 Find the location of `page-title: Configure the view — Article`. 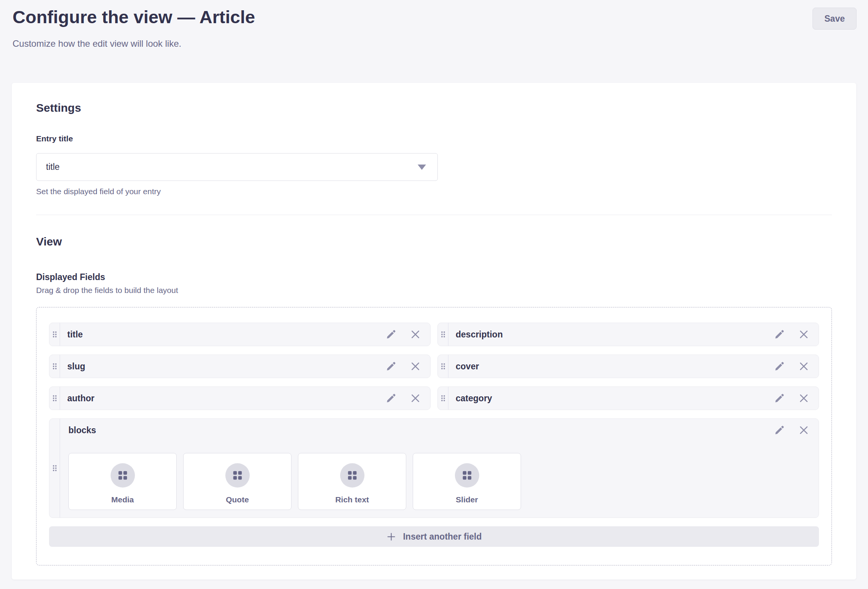

page-title: Configure the view — Article is located at coordinates (434, 17).